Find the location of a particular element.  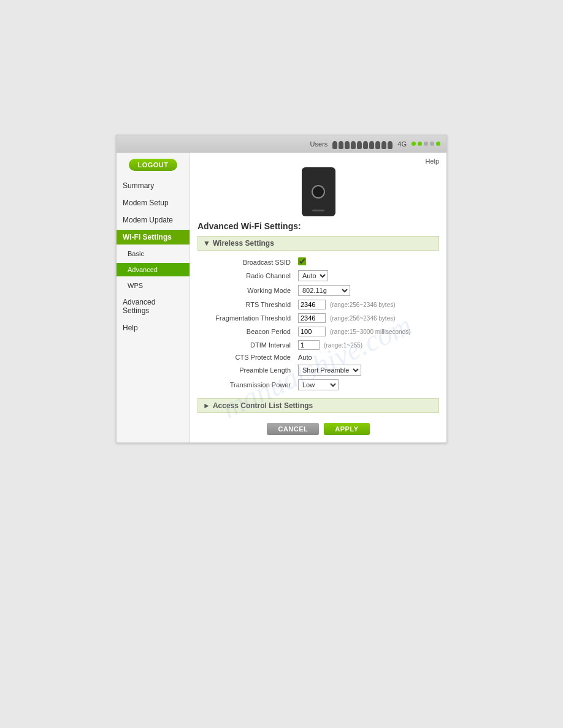

rts-threshold-row: RTS Threshold (range:256~2346 bytes) is located at coordinates (318, 305).